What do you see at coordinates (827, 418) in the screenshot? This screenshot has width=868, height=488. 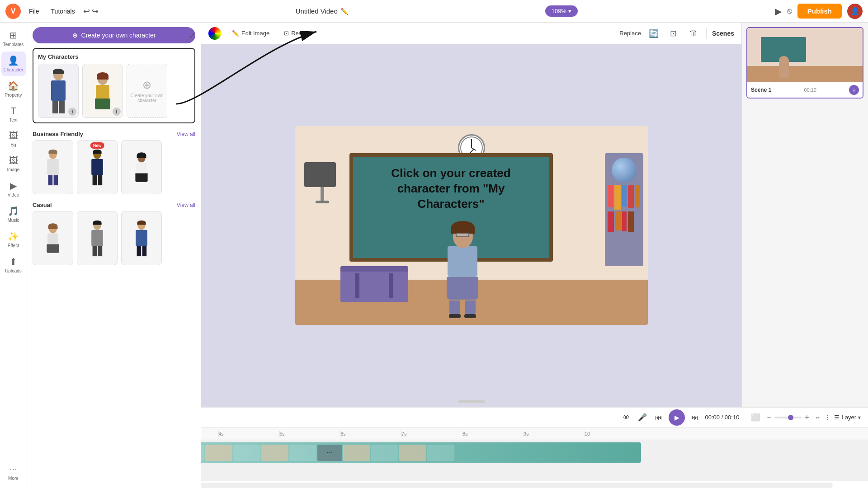 I see `more-timeline-button: ⋮` at bounding box center [827, 418].